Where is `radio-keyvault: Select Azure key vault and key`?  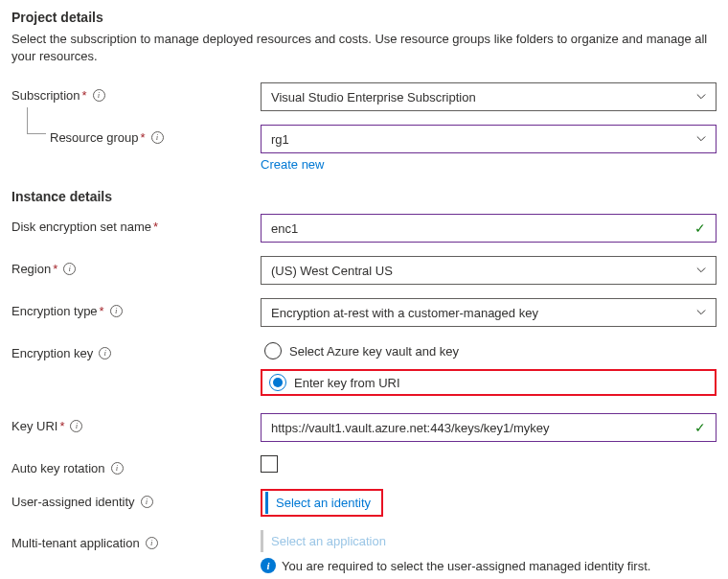 radio-keyvault: Select Azure key vault and key is located at coordinates (489, 351).